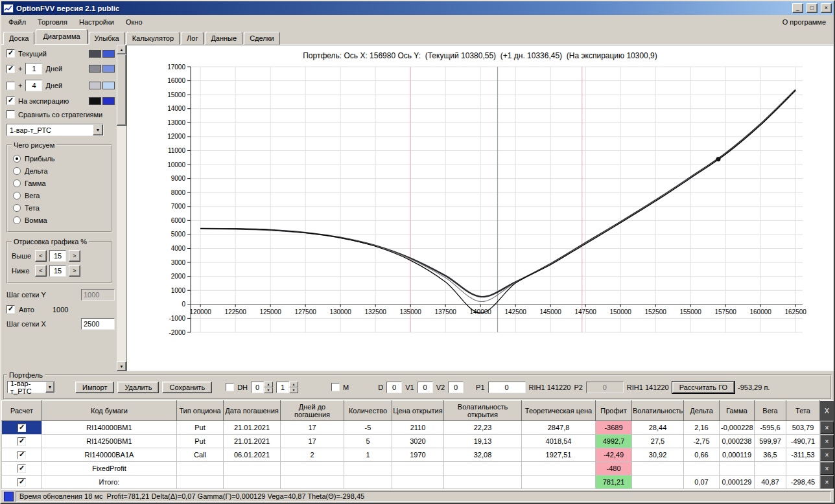 The width and height of the screenshot is (835, 504). I want to click on portfolio-strategy-select: 1-вар-т_РТС ▼, so click(31, 387).